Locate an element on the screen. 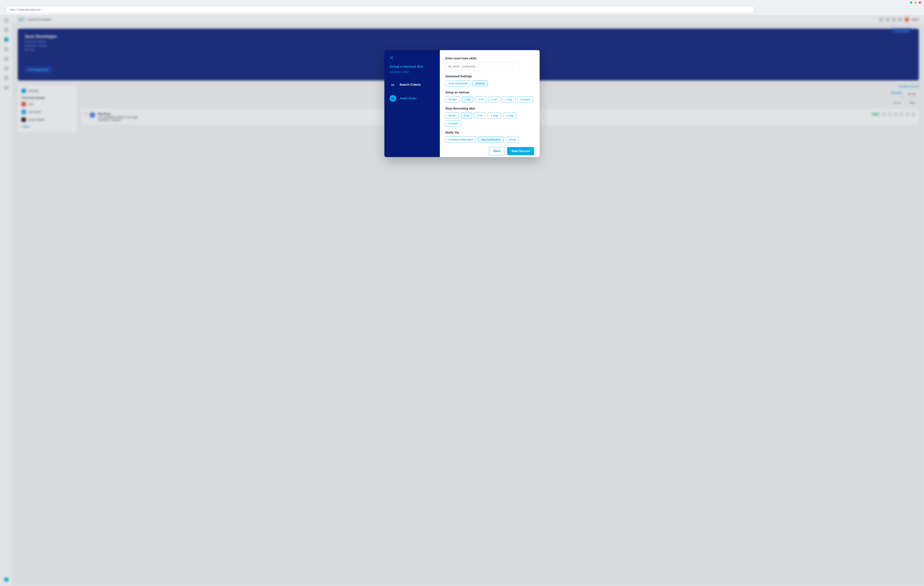  step-label: Apply Rules is located at coordinates (408, 98).